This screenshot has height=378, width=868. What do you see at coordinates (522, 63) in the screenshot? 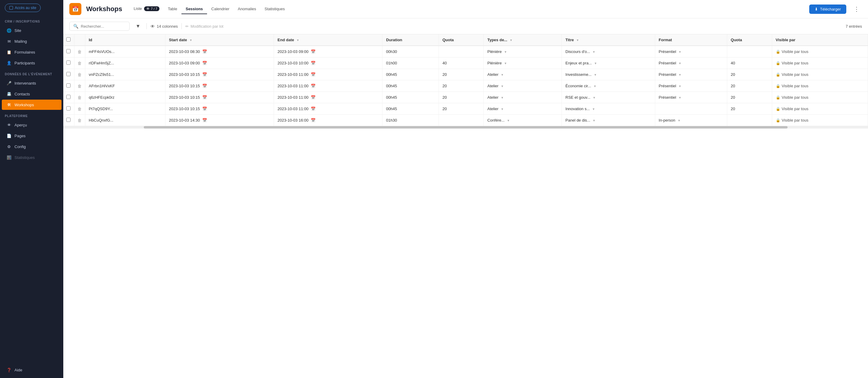
I see `cell-types-de: Plénière ▼` at bounding box center [522, 63].